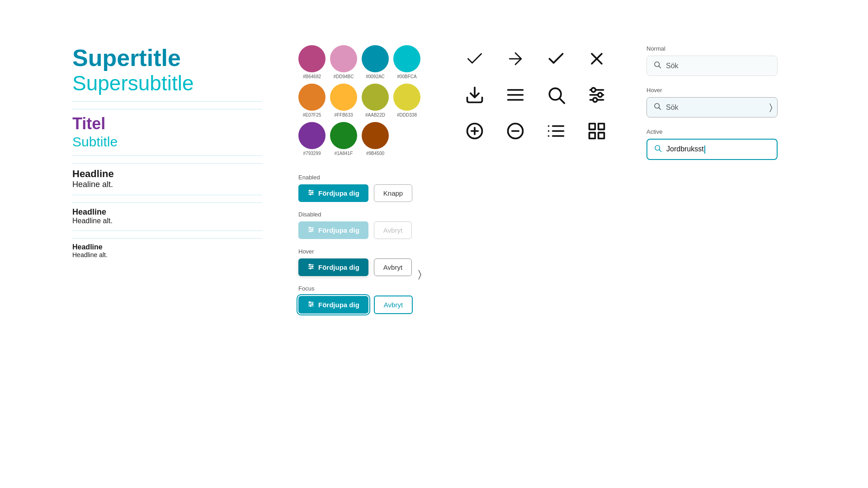 This screenshot has height=488, width=868. Describe the element at coordinates (167, 212) in the screenshot. I see `headline-md: Headline` at that location.